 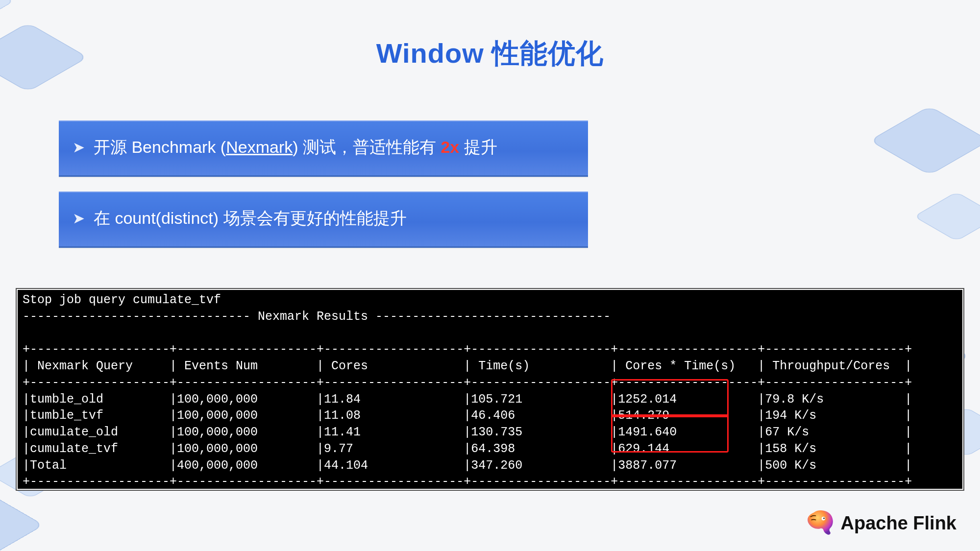 What do you see at coordinates (881, 523) in the screenshot?
I see `brand-footer: Apache Flink` at bounding box center [881, 523].